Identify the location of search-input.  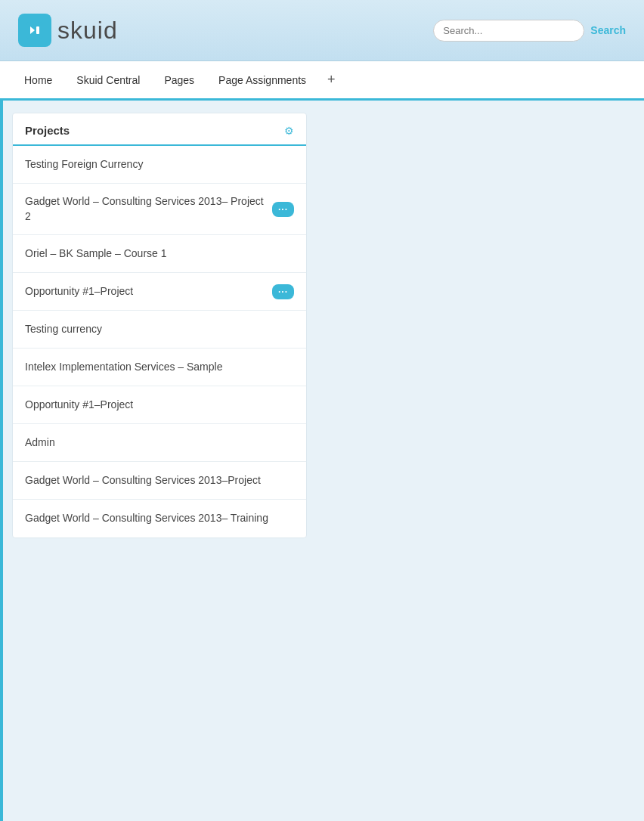
(509, 30).